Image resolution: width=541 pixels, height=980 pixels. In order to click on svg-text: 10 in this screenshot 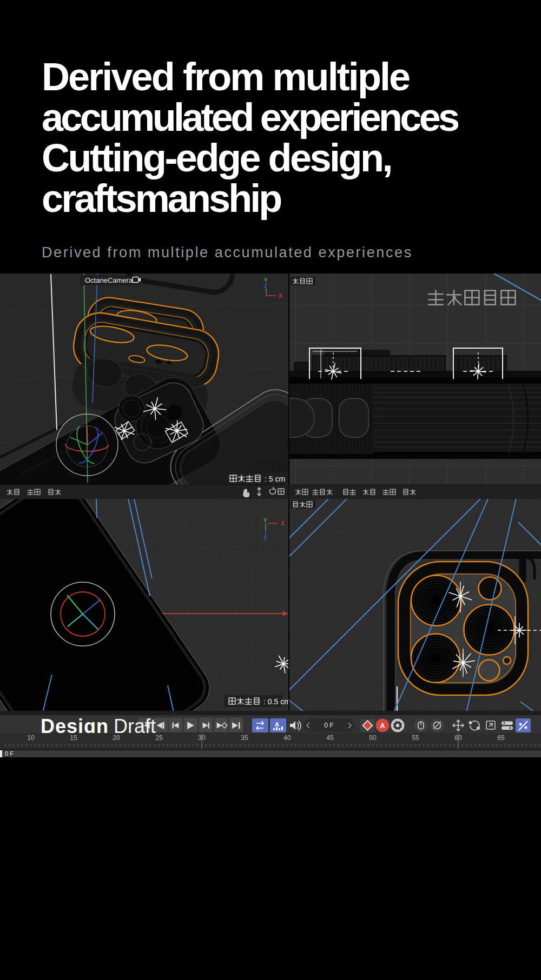, I will do `click(31, 738)`.